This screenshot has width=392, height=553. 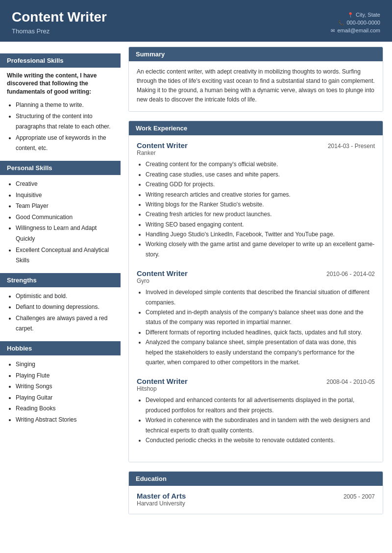 What do you see at coordinates (260, 332) in the screenshot?
I see `list-item: Different formats of reporting included …` at bounding box center [260, 332].